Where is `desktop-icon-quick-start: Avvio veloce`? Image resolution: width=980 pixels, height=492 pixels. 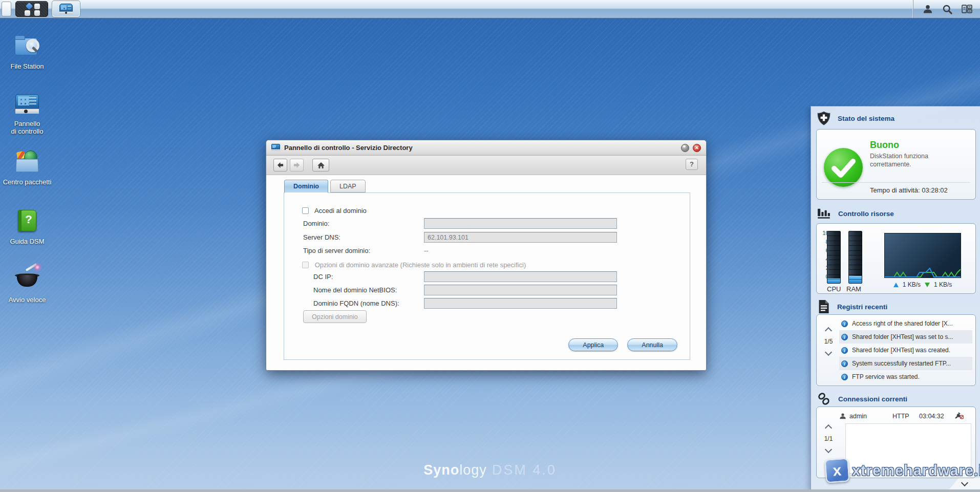
desktop-icon-quick-start: Avvio veloce is located at coordinates (27, 286).